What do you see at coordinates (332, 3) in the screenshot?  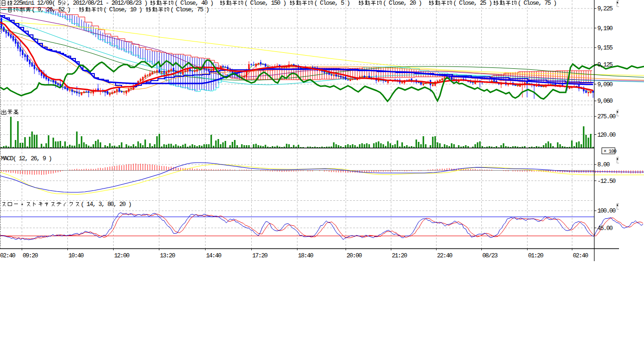 I see `svg-text: ( Close, 5 )` at bounding box center [332, 3].